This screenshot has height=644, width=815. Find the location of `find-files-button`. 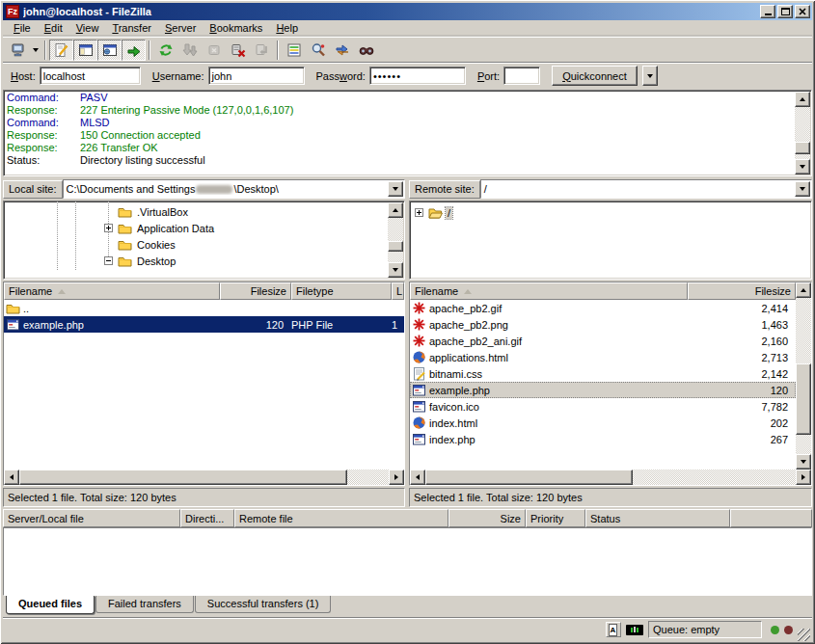

find-files-button is located at coordinates (367, 50).